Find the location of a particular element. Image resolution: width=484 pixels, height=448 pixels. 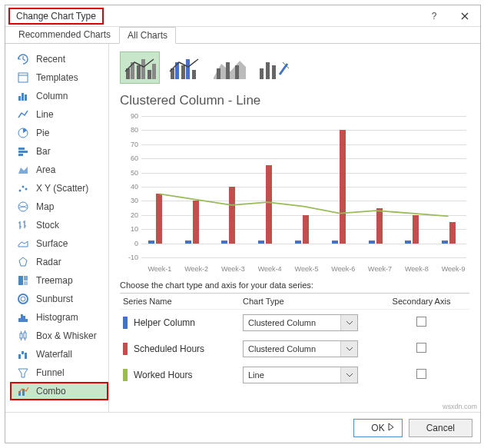

secondary-axis-checkbox-worked is located at coordinates (421, 373).